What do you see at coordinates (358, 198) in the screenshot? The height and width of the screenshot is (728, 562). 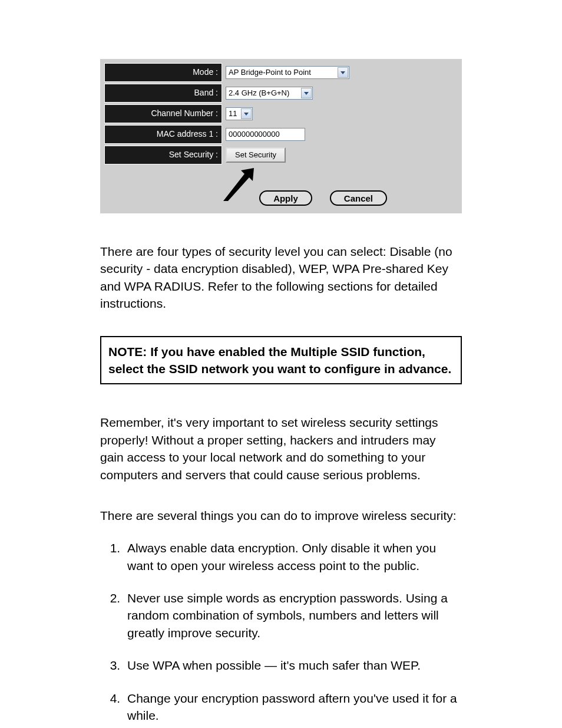 I see `cancel-button: Cancel` at bounding box center [358, 198].